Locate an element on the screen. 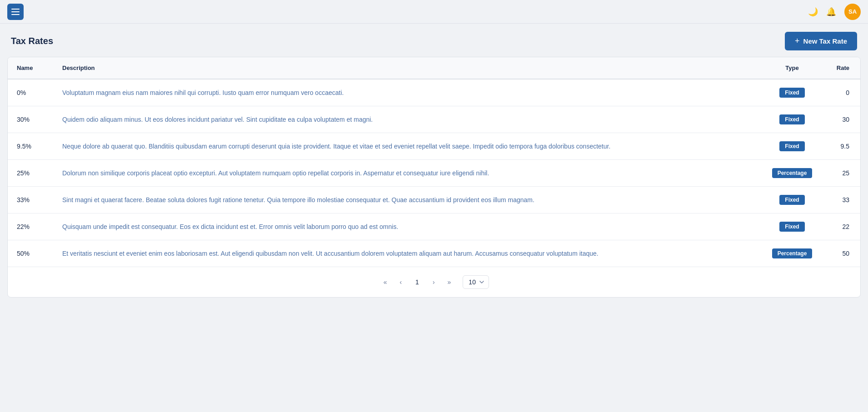 The height and width of the screenshot is (412, 868). dark-mode-icon: 🌙 is located at coordinates (813, 12).